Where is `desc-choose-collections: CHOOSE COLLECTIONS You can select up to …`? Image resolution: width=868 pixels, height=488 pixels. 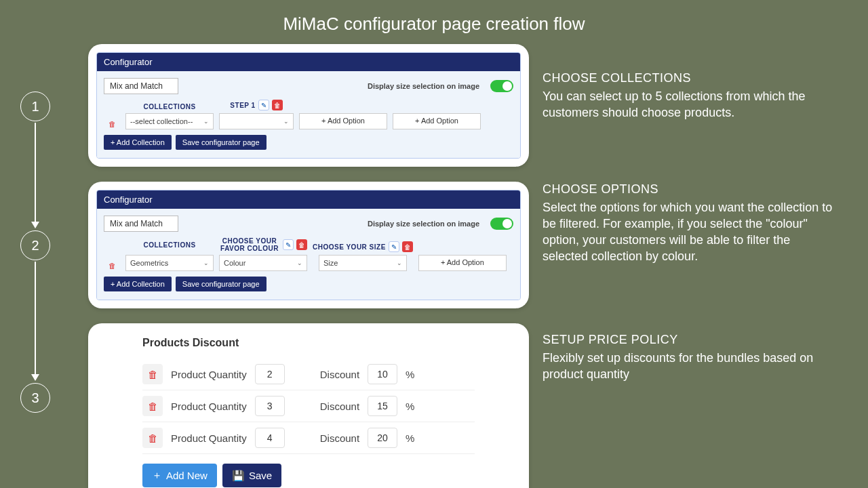 desc-choose-collections: CHOOSE COLLECTIONS You can select up to … is located at coordinates (688, 96).